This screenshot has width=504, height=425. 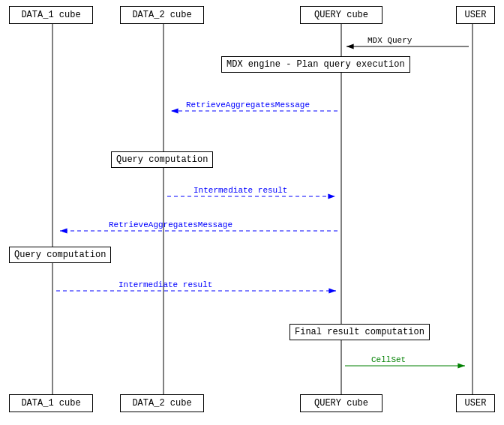 What do you see at coordinates (162, 403) in the screenshot?
I see `actor-data2-bottom: DATA_2 cube` at bounding box center [162, 403].